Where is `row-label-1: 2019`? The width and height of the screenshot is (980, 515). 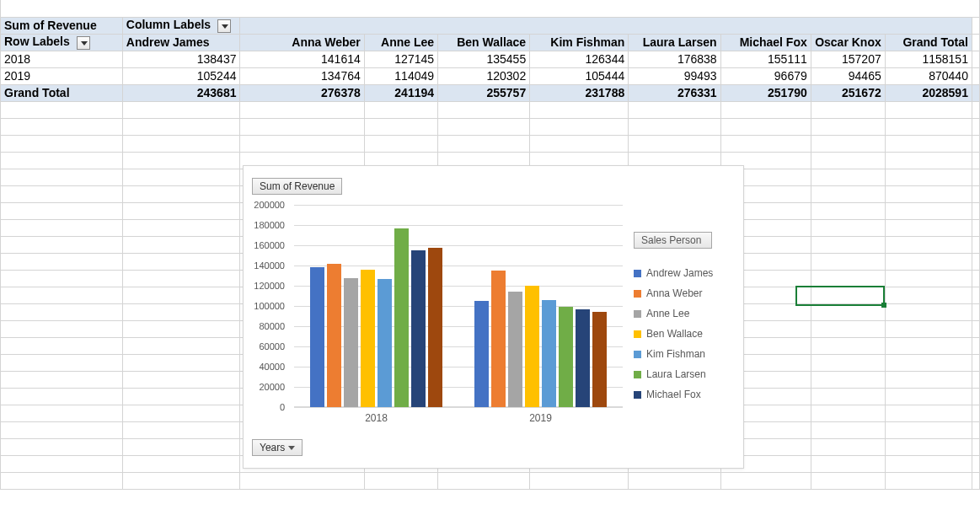
row-label-1: 2019 is located at coordinates (62, 76).